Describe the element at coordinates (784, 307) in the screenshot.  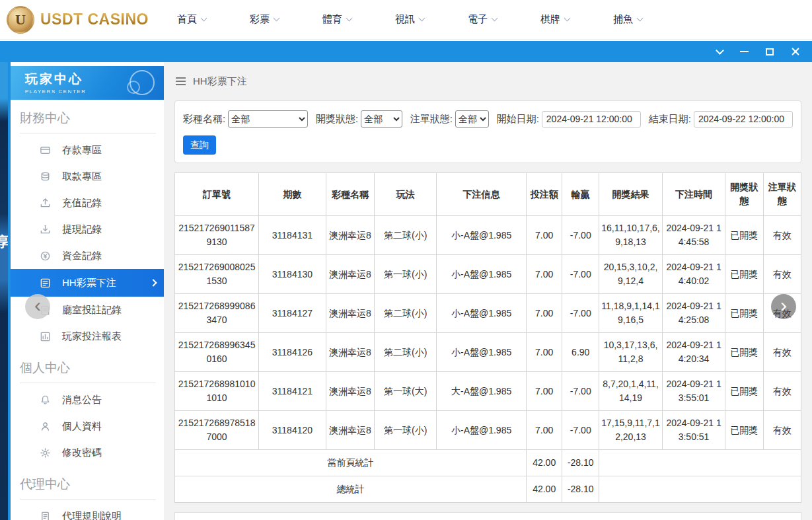
I see `carousel-next-button` at that location.